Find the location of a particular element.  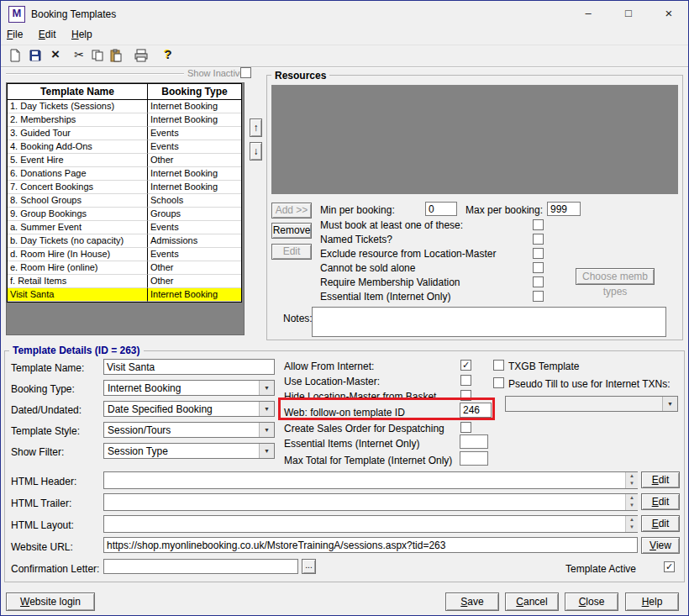

template-active-checkbox: ✓ is located at coordinates (669, 566).